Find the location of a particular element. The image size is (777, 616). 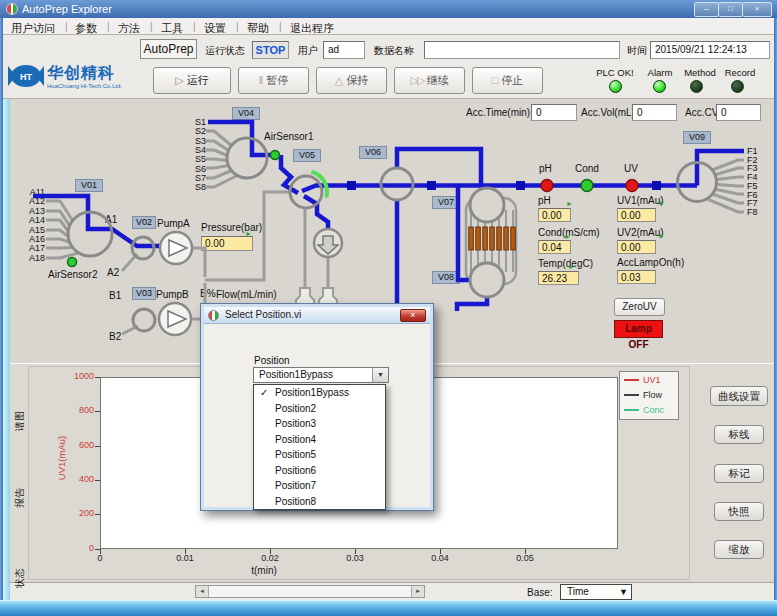

dialog-title-bar: Select Position.vi × is located at coordinates (317, 316).